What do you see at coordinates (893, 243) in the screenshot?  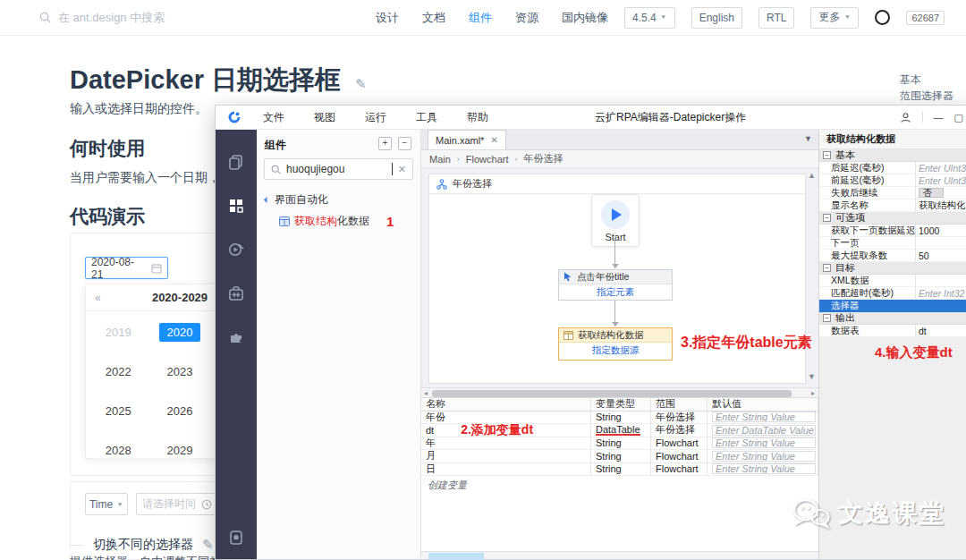 I see `property-row-下一页: 下一页` at bounding box center [893, 243].